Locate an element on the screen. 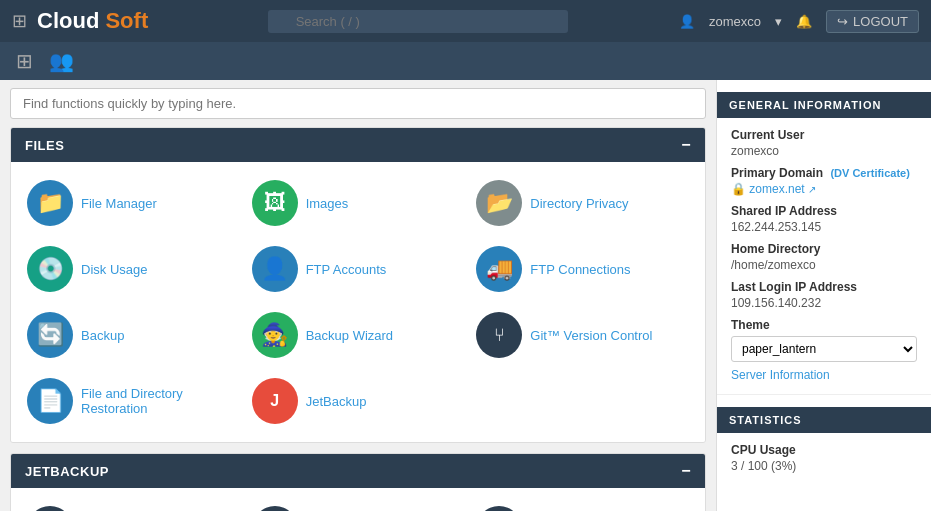 The image size is (931, 511). jetbackup-collapse-icon: − is located at coordinates (686, 471).